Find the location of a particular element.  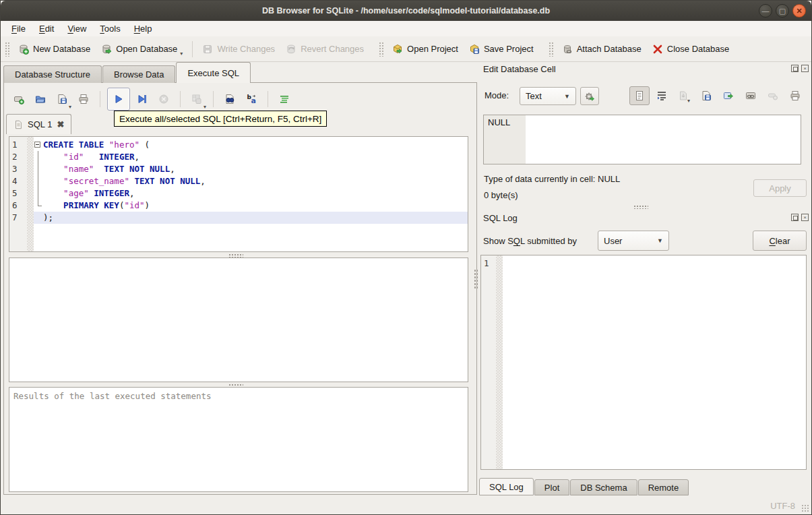

menu-help: Help is located at coordinates (143, 28).